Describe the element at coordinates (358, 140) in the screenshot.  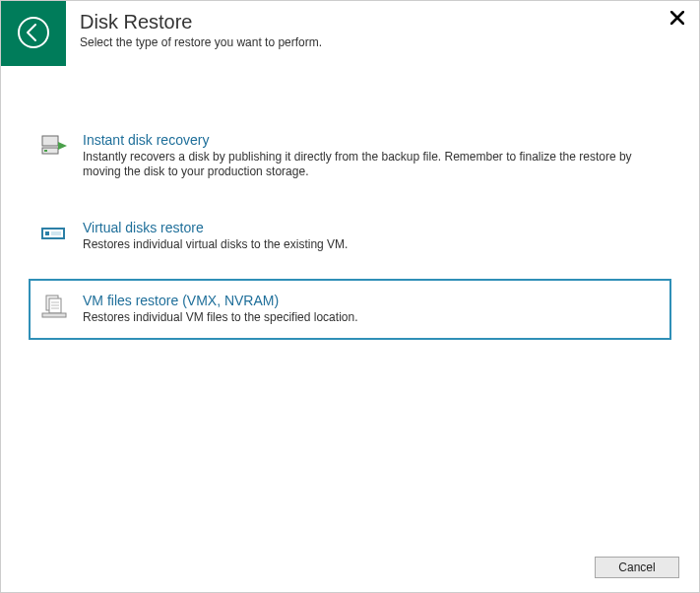
I see `option-title: Instant disk recovery` at that location.